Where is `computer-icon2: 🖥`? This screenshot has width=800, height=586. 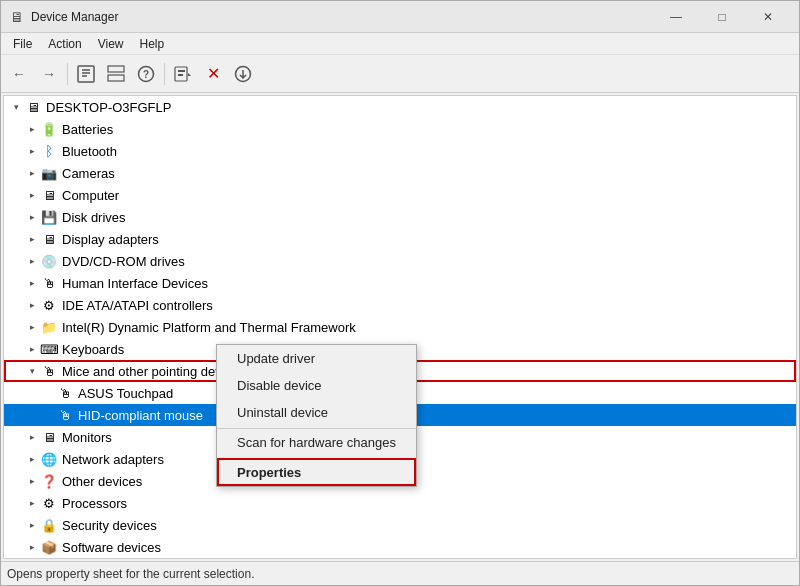
computer-icon2: 🖥 is located at coordinates (49, 195).